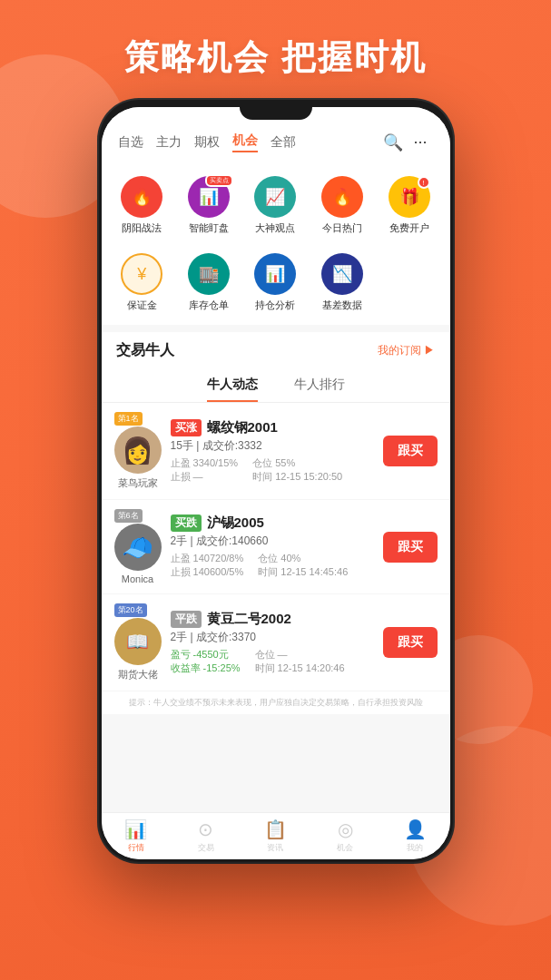 Image resolution: width=551 pixels, height=980 pixels. What do you see at coordinates (186, 619) in the screenshot?
I see `trade-tag-3: 平跌` at bounding box center [186, 619].